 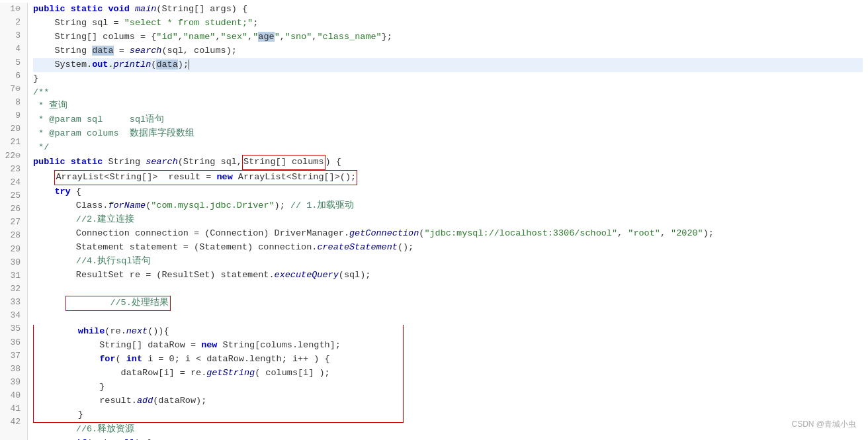 What do you see at coordinates (13, 209) in the screenshot?
I see `ln-26: 26` at bounding box center [13, 209].